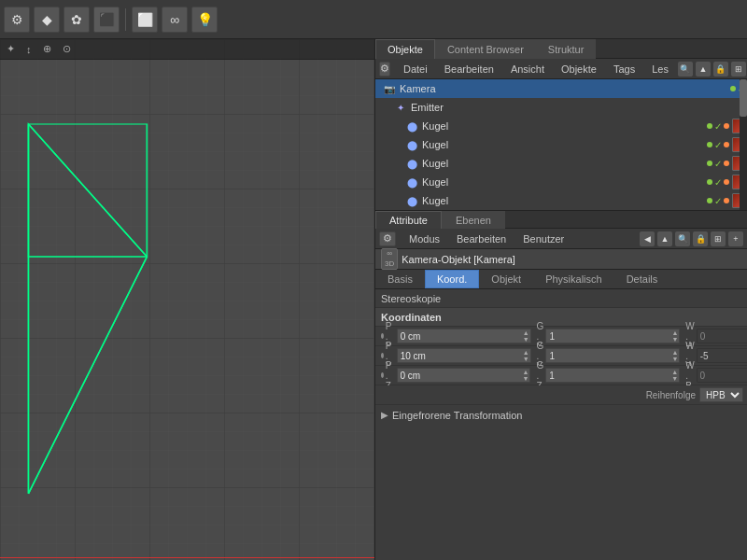 Image resolution: width=747 pixels, height=560 pixels. I want to click on attr-nav-up-icon: ▲, so click(665, 239).